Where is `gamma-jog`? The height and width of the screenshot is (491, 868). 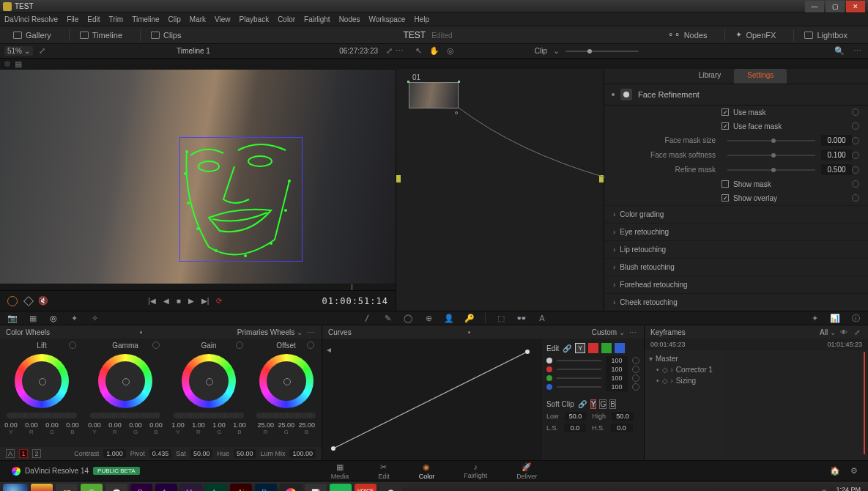 gamma-jog is located at coordinates (125, 416).